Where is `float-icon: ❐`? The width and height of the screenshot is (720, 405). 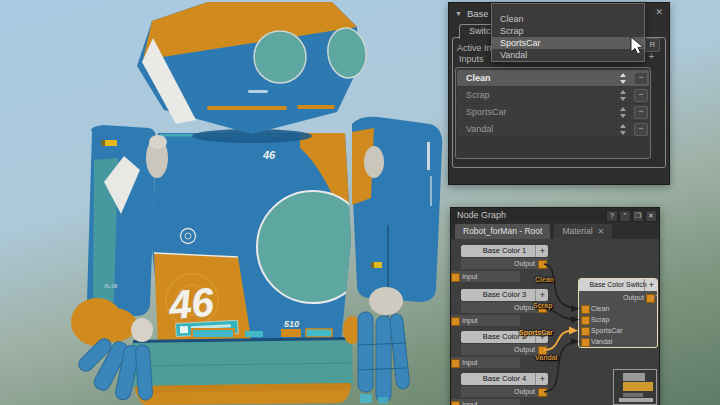
float-icon: ❐ is located at coordinates (638, 216).